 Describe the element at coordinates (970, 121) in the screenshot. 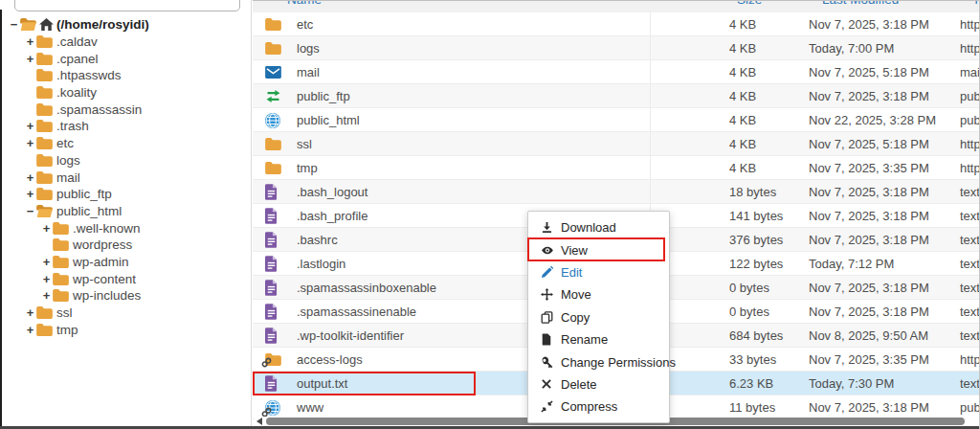

I see `file-type: pub` at that location.